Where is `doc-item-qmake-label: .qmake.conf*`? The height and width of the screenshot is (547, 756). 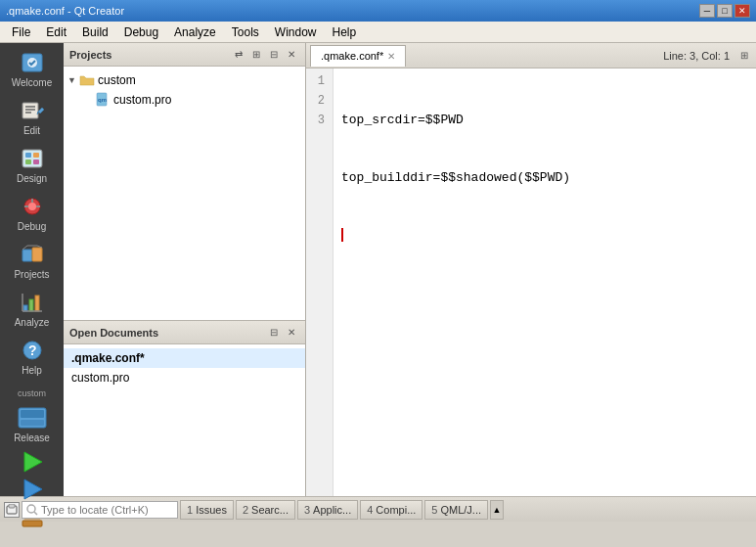
doc-item-qmake-label: .qmake.conf* is located at coordinates (108, 358).